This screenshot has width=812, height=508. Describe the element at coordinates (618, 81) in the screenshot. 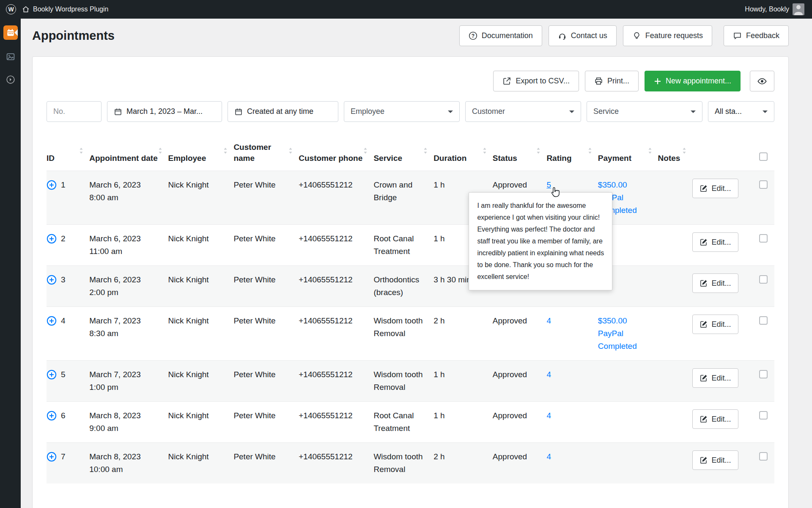

I see `print-label: Print...` at that location.